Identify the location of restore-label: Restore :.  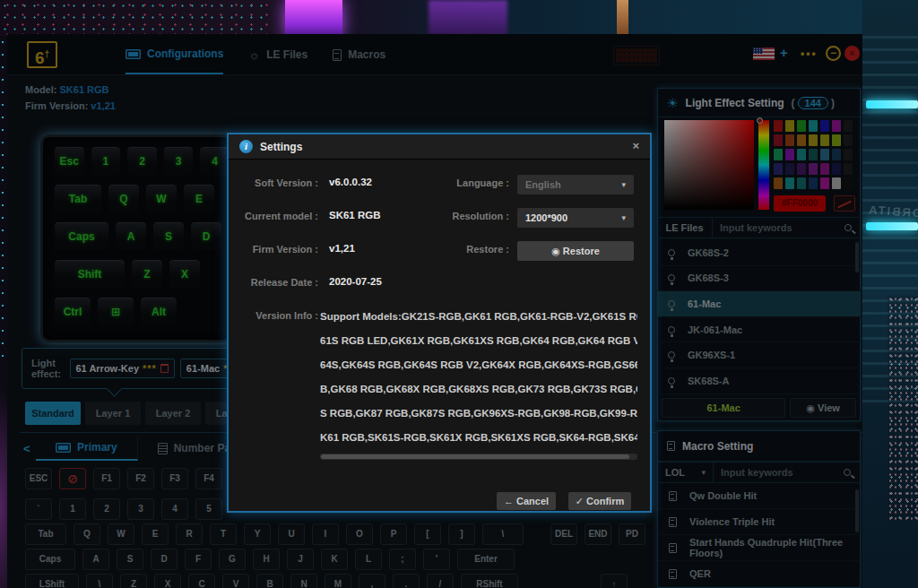
(481, 249).